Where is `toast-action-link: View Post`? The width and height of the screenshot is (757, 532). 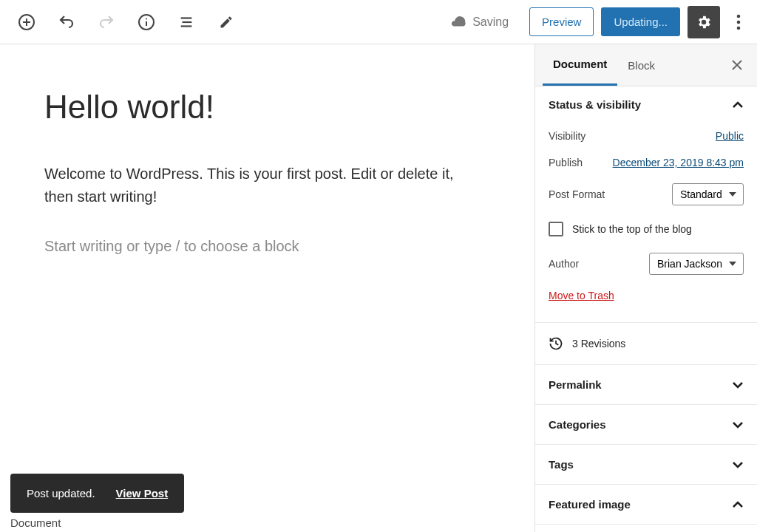
toast-action-link: View Post is located at coordinates (142, 494).